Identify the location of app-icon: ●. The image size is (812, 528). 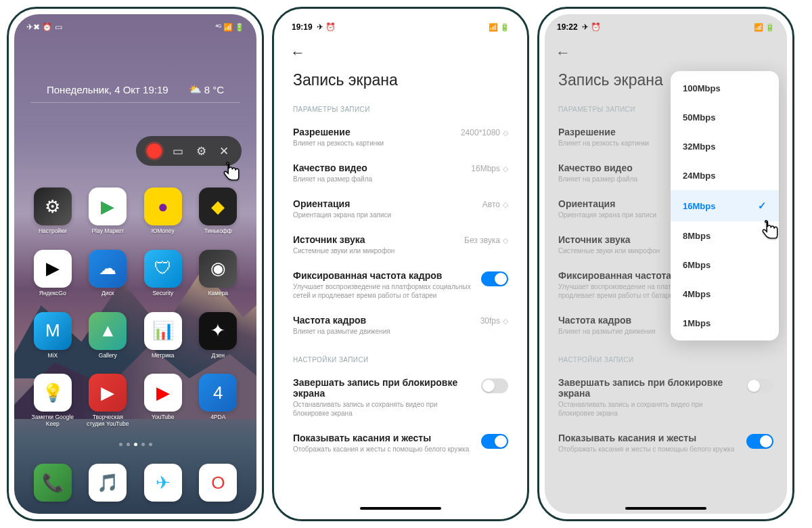
(163, 206).